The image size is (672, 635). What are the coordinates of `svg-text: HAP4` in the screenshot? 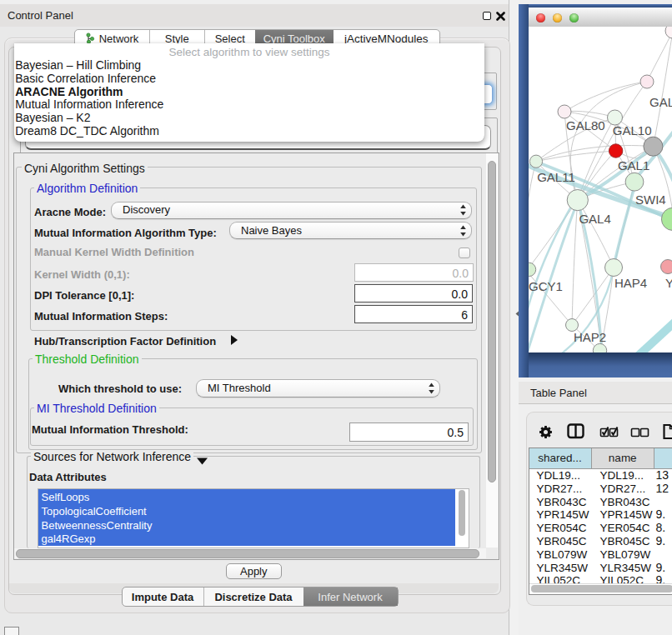 It's located at (630, 283).